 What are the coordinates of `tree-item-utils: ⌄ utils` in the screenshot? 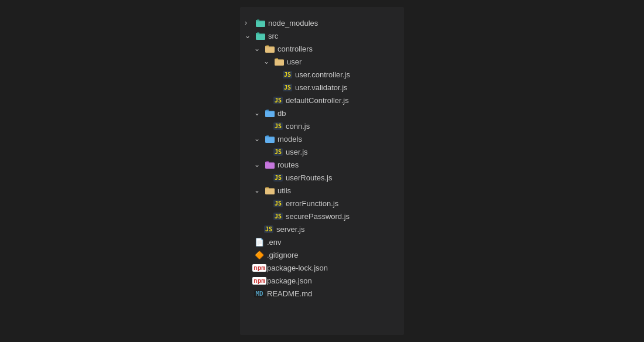 It's located at (322, 190).